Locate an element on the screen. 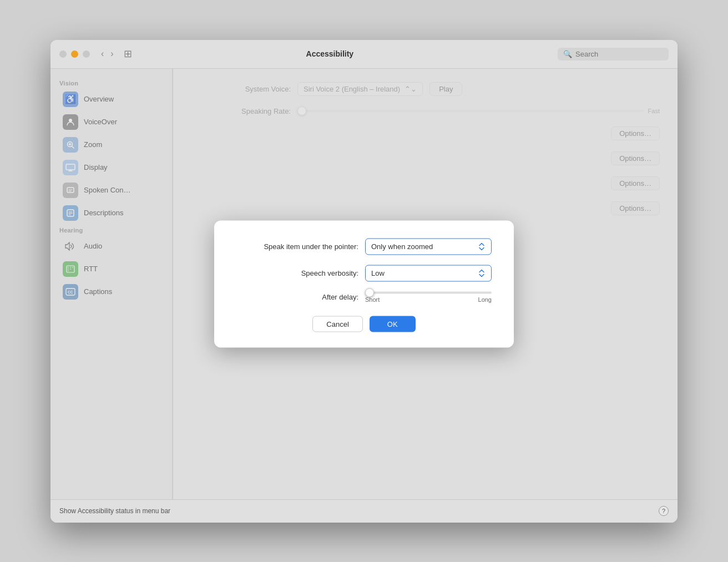 Image resolution: width=728 pixels, height=562 pixels. speak-pointer-arrow-icon is located at coordinates (482, 246).